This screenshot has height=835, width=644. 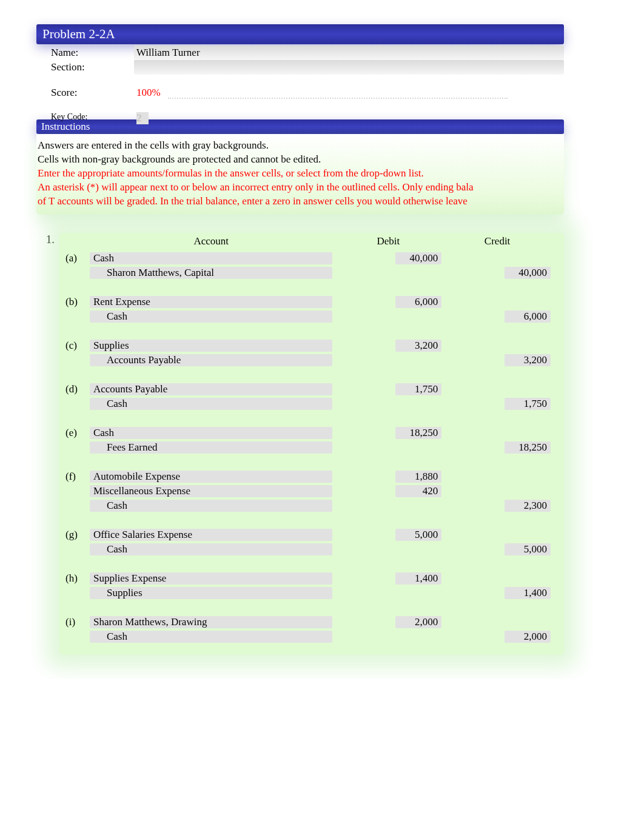 What do you see at coordinates (143, 118) in the screenshot?
I see `keycode-value: 2` at bounding box center [143, 118].